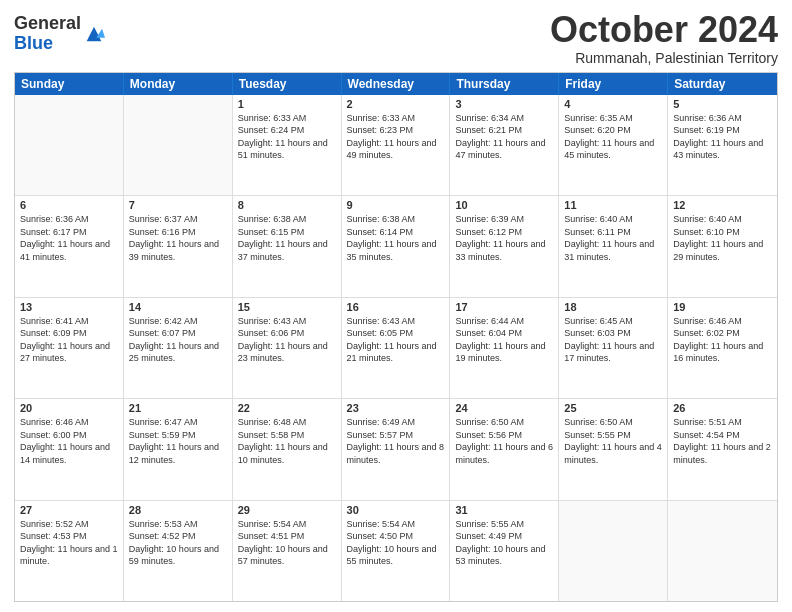  Describe the element at coordinates (396, 307) in the screenshot. I see `day-number: 16` at that location.